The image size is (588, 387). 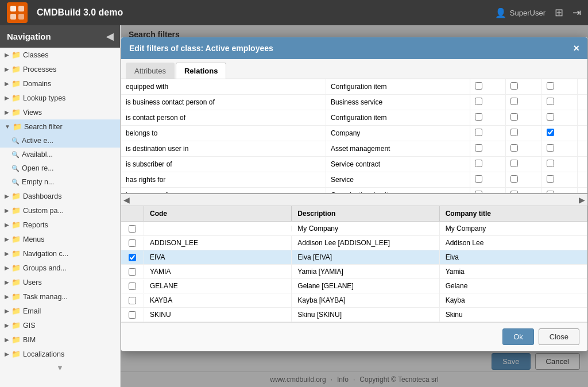 What do you see at coordinates (60, 367) in the screenshot?
I see `scroll-down-indicator: ▼` at bounding box center [60, 367].